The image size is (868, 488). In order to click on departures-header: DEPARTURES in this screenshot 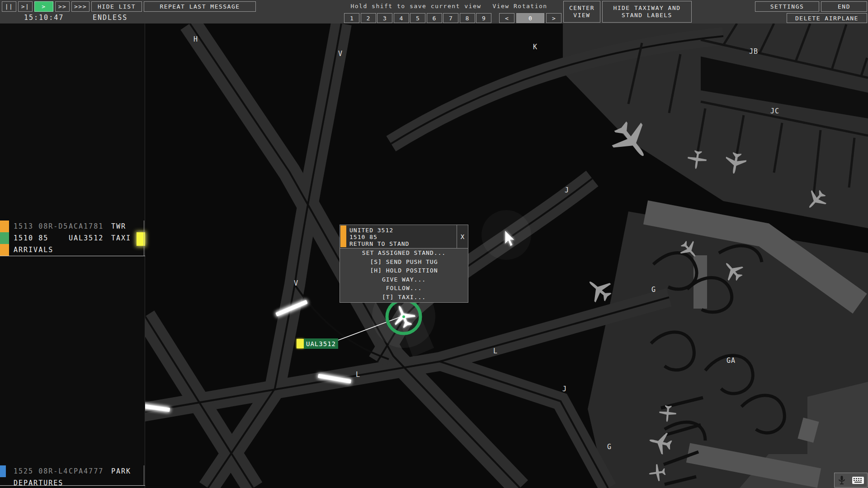, I will do `click(38, 483)`.